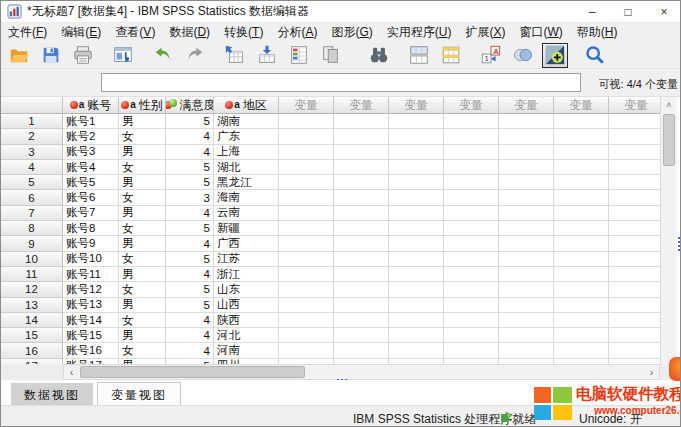 The width and height of the screenshot is (681, 427). What do you see at coordinates (81, 32) in the screenshot?
I see `menu-item-e: 编辑(E)` at bounding box center [81, 32].